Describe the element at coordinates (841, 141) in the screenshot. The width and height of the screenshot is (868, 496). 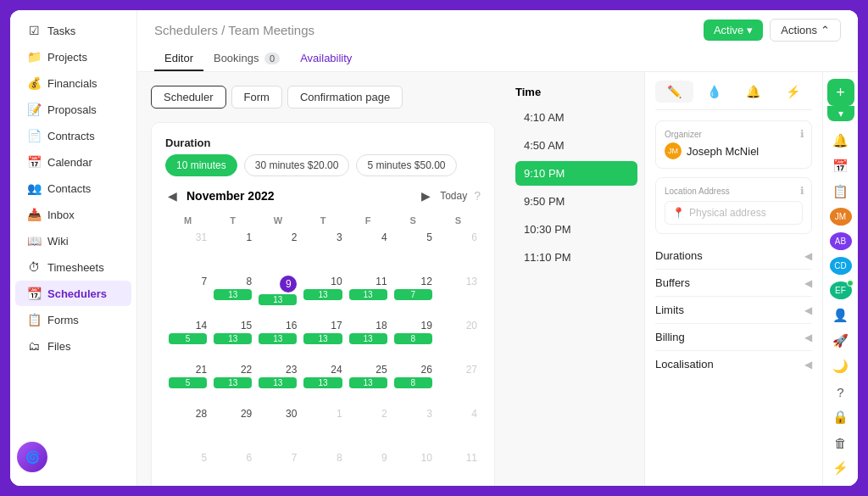
I see `notification-icon-btn: 🔔` at that location.